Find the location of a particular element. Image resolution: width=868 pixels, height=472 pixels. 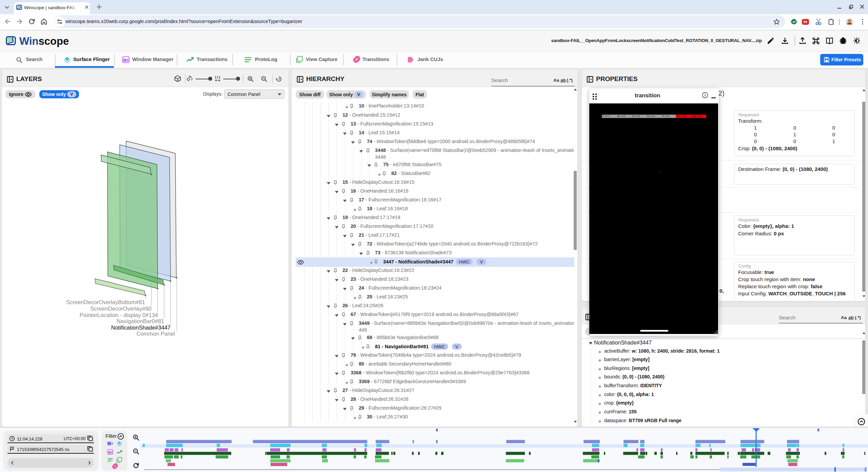

svg-text: NavigationBar0#81 is located at coordinates (140, 321).